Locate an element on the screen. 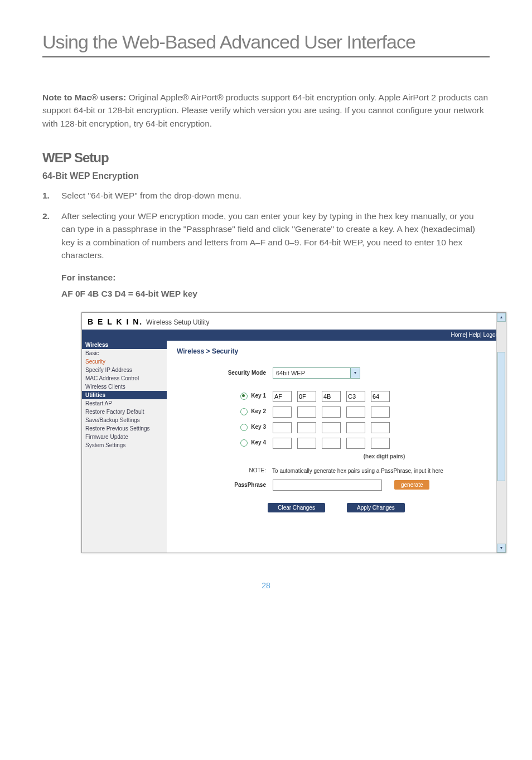 This screenshot has width=532, height=760. for-instance-label: For instance: is located at coordinates (275, 278).